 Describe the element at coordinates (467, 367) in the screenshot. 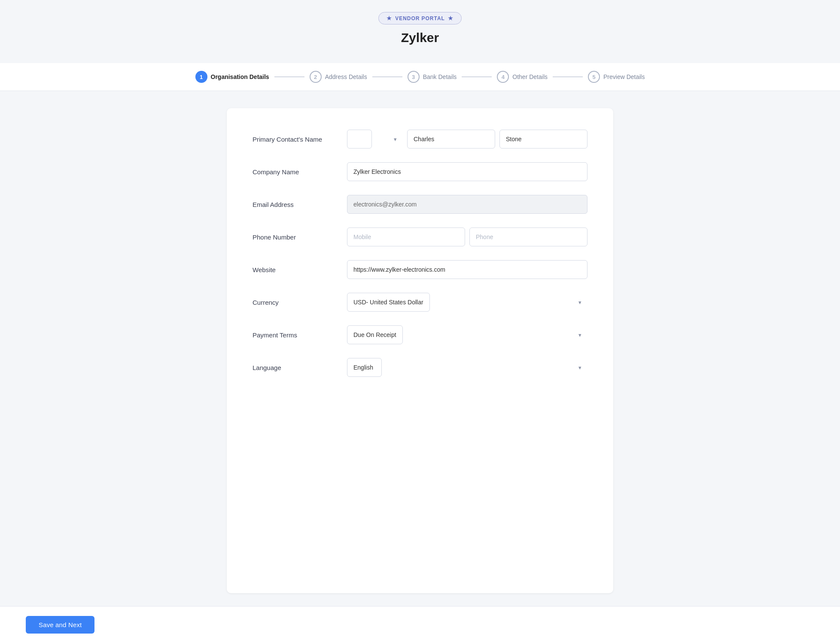

I see `language-wrapper: English French Spanish German ▾` at that location.